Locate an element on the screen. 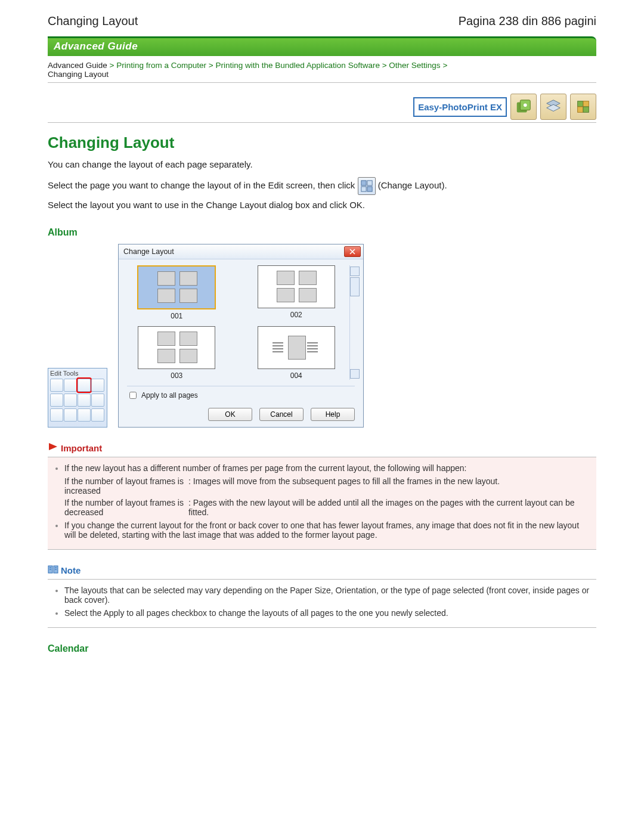 The height and width of the screenshot is (833, 644). photo-album-icon is located at coordinates (524, 107).